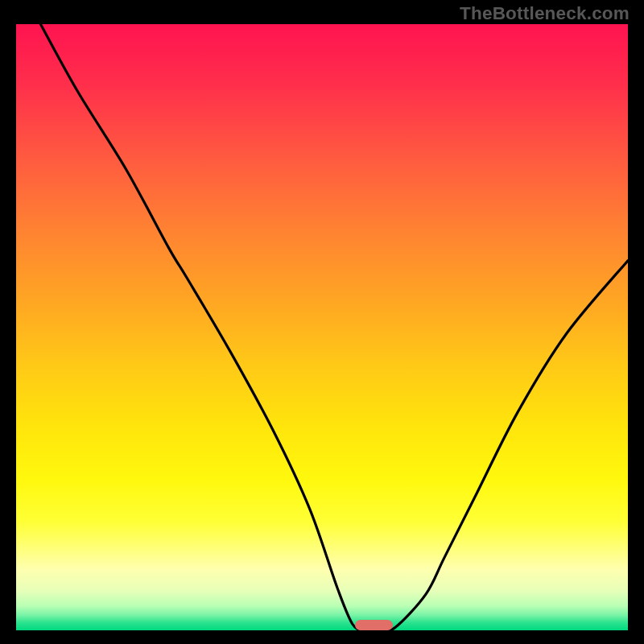  Describe the element at coordinates (544, 14) in the screenshot. I see `watermark-label: TheBottleneck.com` at that location.